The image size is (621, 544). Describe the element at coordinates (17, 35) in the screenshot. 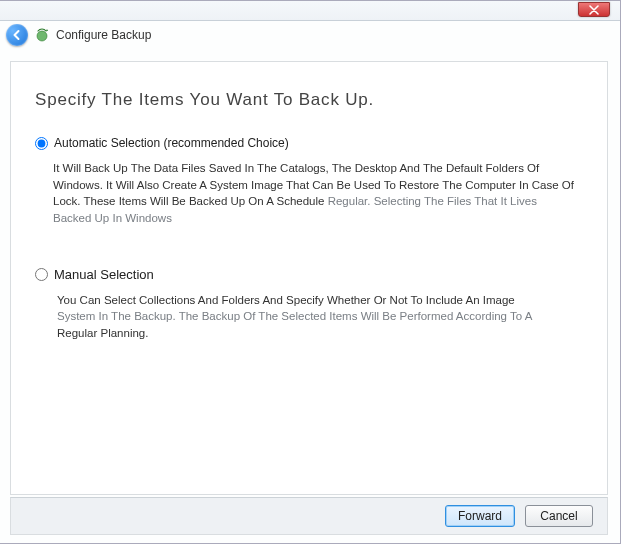

I see `back-button` at that location.